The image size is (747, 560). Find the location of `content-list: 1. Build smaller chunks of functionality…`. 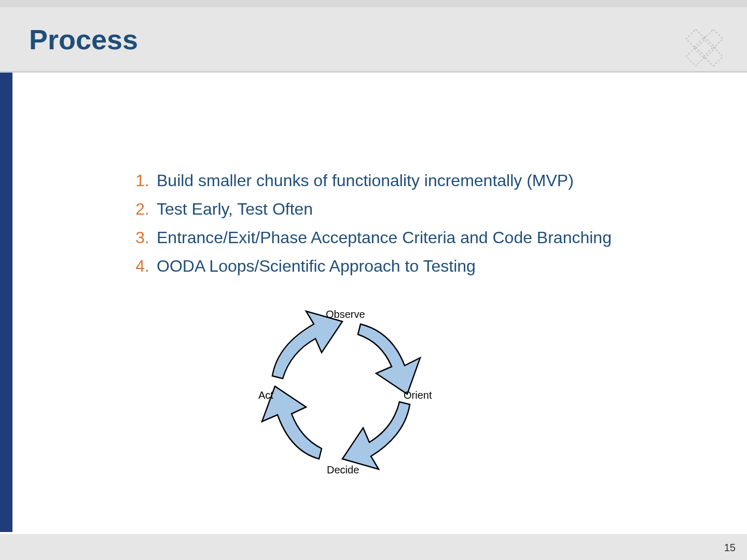

content-list: 1. Build smaller chunks of functionality… is located at coordinates (379, 228).